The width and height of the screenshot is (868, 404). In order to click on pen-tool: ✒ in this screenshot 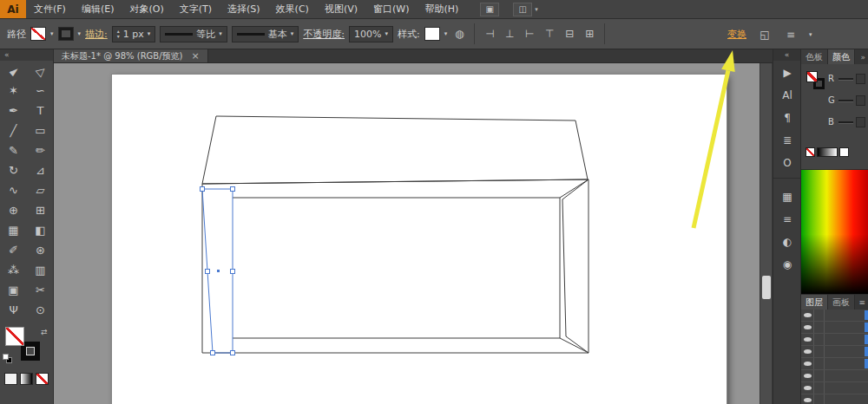, I will do `click(14, 111)`.